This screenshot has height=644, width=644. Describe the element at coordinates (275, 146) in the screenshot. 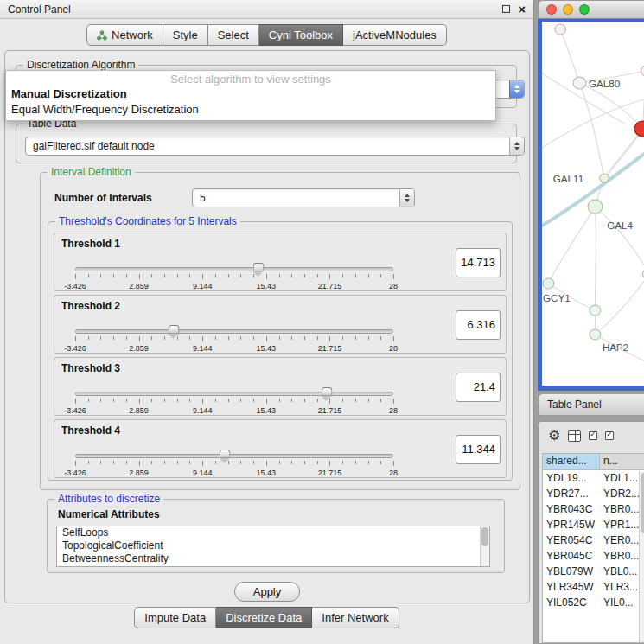

I see `table-data-combobox: galFiltered.sif default node` at that location.